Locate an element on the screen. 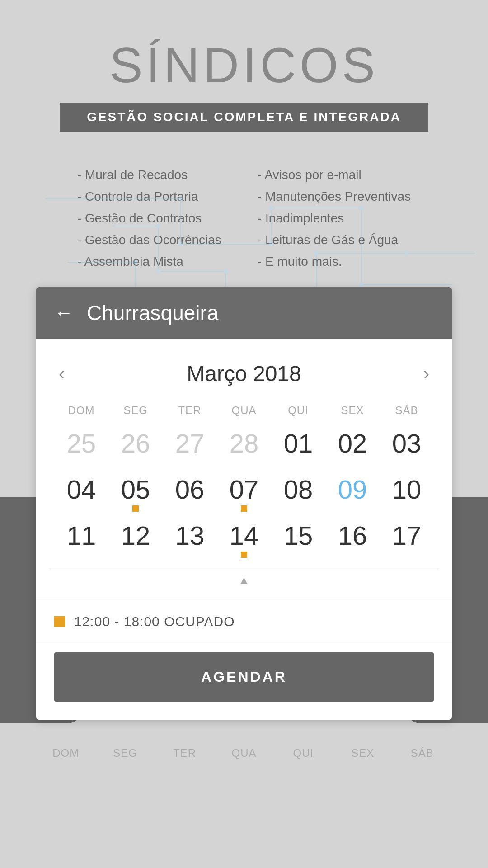 Image resolution: width=488 pixels, height=868 pixels. calendar-day: 12 is located at coordinates (136, 540).